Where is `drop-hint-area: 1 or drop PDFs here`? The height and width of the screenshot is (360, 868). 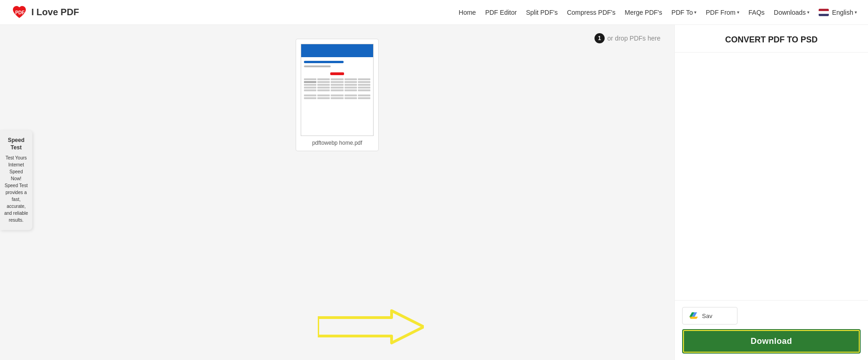
drop-hint-area: 1 or drop PDFs here is located at coordinates (627, 38).